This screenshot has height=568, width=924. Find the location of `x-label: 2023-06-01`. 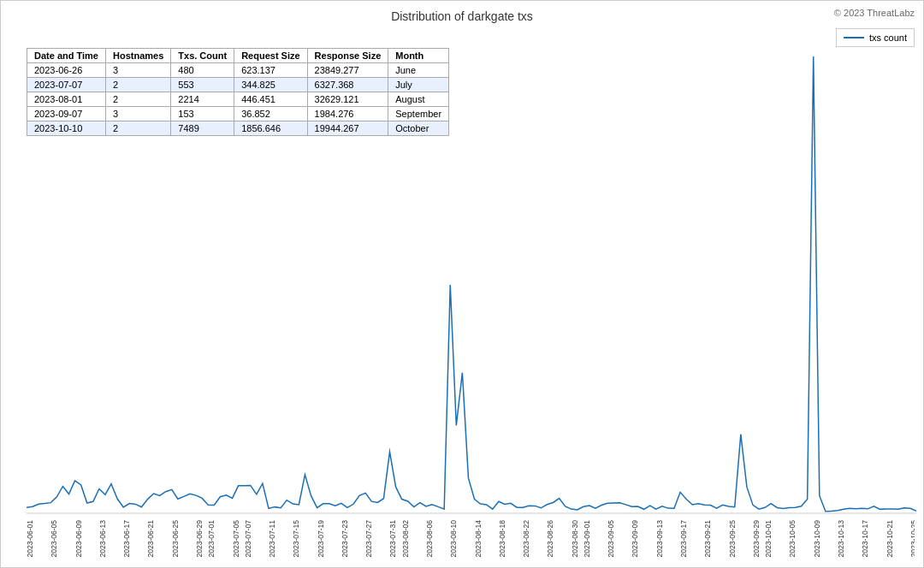

x-label: 2023-06-01 is located at coordinates (31, 539).